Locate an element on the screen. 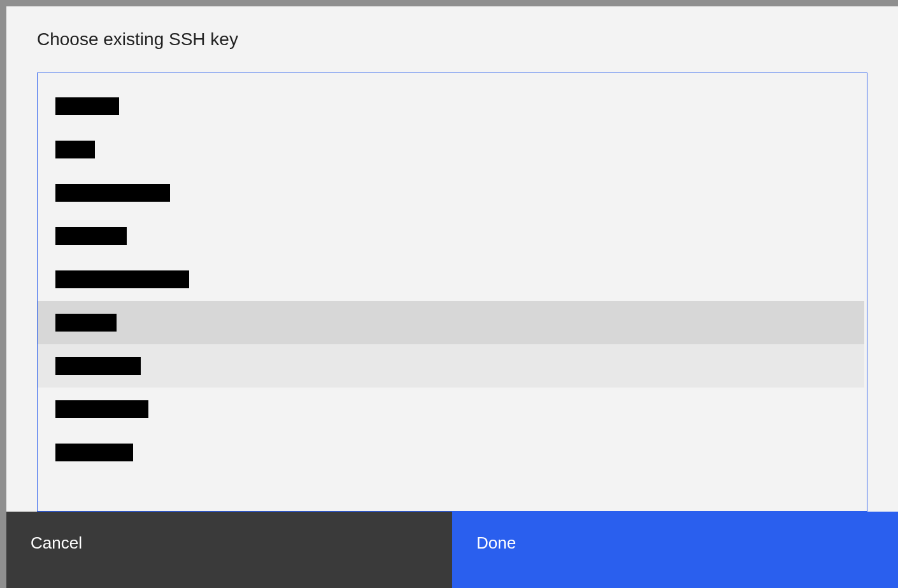 This screenshot has height=588, width=898. done-button: Done is located at coordinates (675, 550).